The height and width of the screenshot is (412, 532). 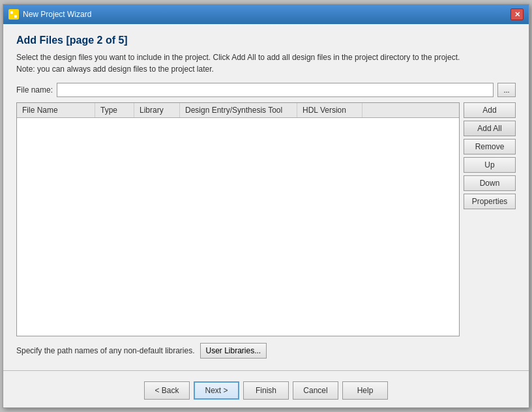 I want to click on browse-button: ..., so click(x=507, y=90).